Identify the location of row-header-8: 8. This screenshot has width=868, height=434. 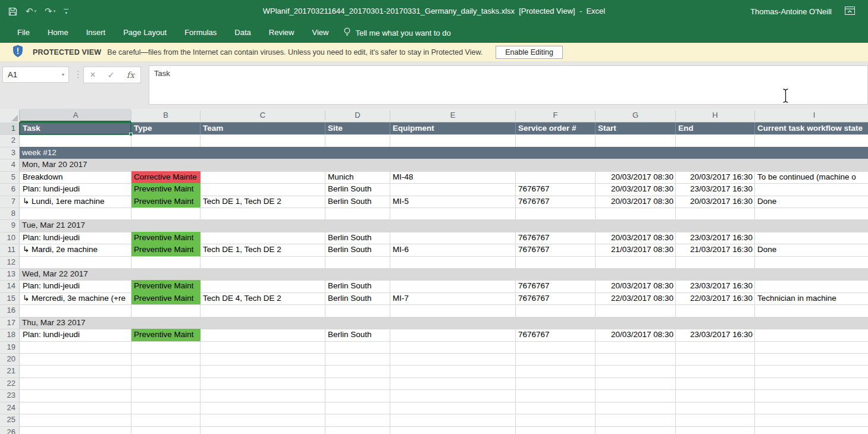
(8, 213).